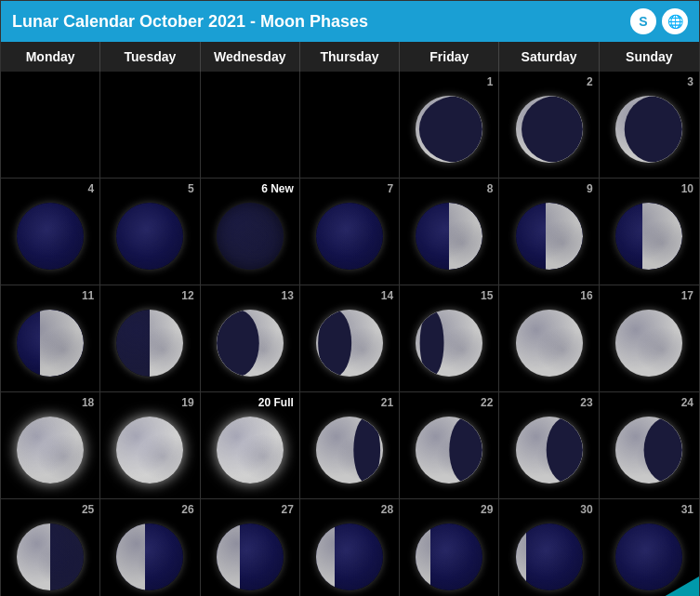 The width and height of the screenshot is (700, 596). What do you see at coordinates (151, 548) in the screenshot?
I see `day-cell-26: 26` at bounding box center [151, 548].